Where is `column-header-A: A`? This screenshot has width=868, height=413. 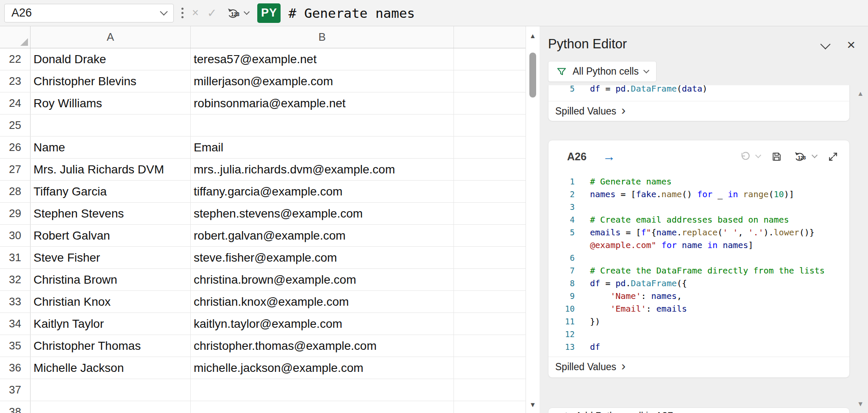 column-header-A: A is located at coordinates (111, 37).